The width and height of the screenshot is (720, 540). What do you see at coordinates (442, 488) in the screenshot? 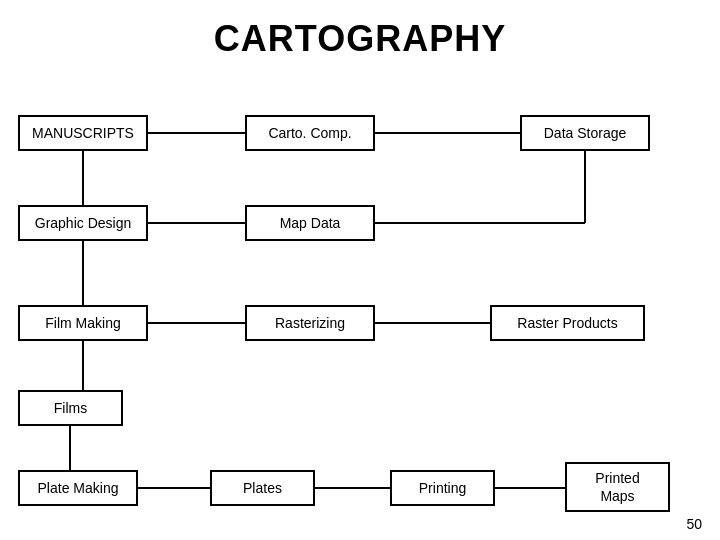
I see `printing-box: Printing` at bounding box center [442, 488].